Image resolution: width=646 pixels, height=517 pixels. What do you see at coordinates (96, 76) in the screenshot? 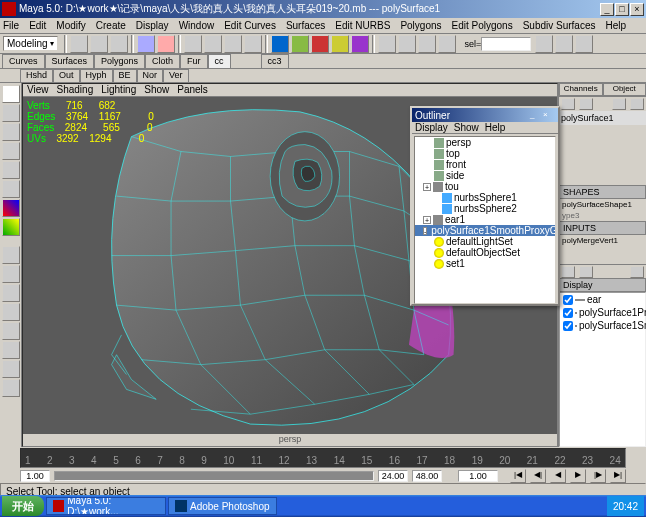
I see `dtab-hyph: Hyph` at bounding box center [96, 76].